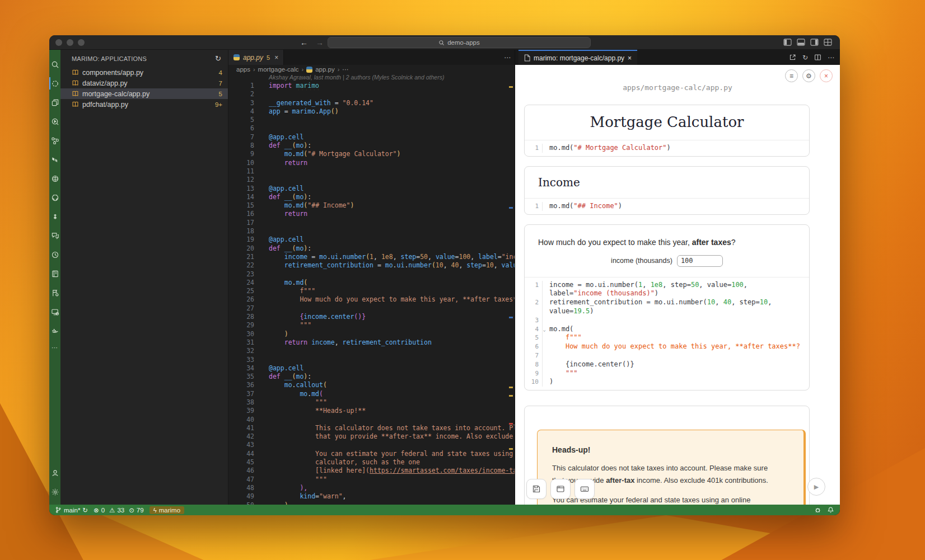 The width and height of the screenshot is (925, 560). I want to click on save-button, so click(536, 489).